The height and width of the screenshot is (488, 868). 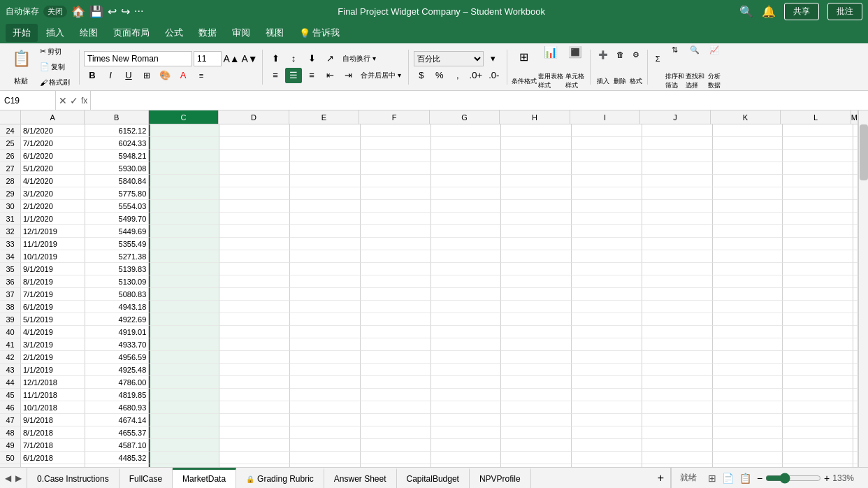 What do you see at coordinates (10, 206) in the screenshot?
I see `row-number: 30` at bounding box center [10, 206].